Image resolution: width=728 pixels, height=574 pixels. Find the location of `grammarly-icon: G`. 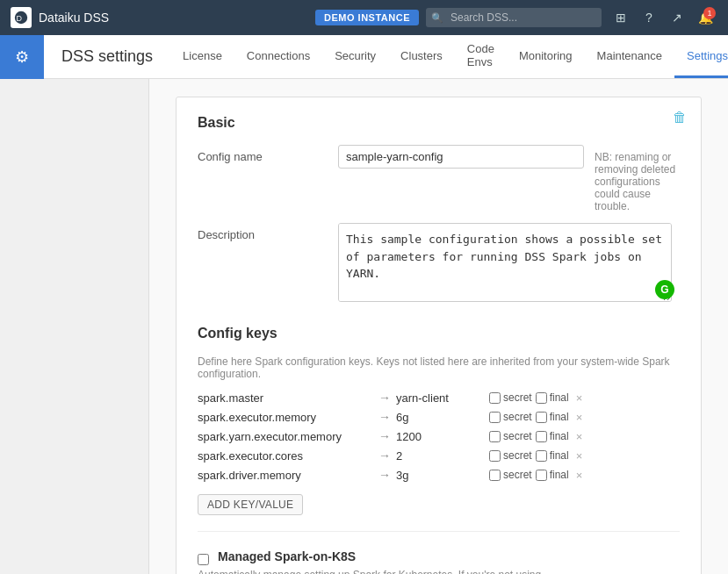

grammarly-icon: G is located at coordinates (665, 290).